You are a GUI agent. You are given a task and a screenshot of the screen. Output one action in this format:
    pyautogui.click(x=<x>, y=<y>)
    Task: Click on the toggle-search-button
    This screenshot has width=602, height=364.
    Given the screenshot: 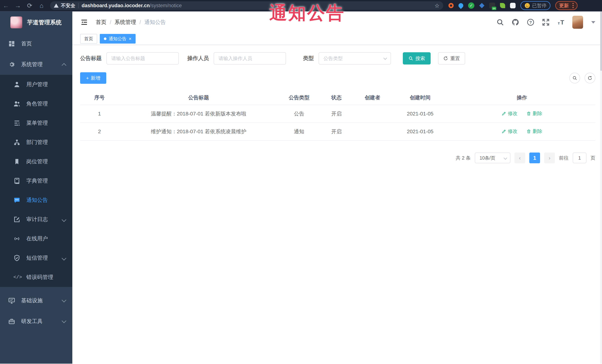 What is the action you would take?
    pyautogui.click(x=575, y=78)
    